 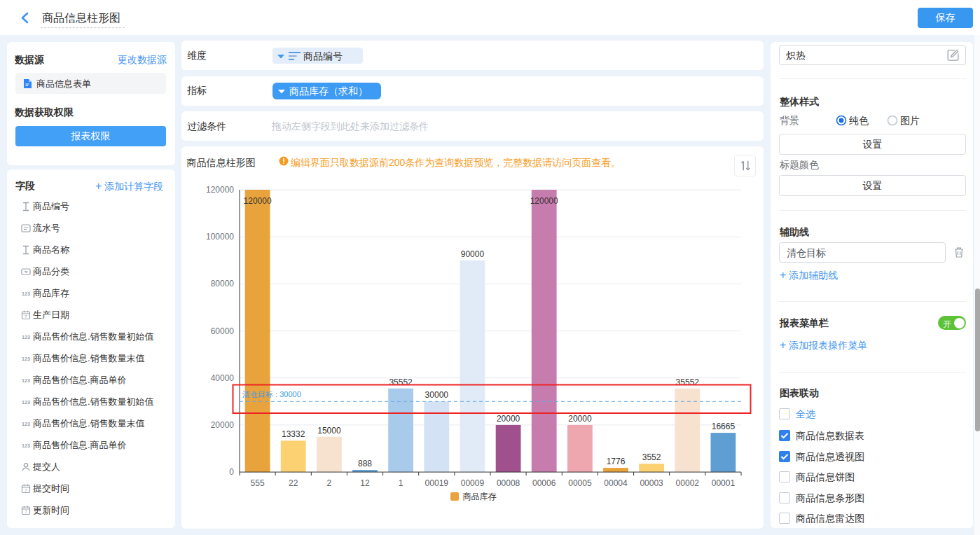 I want to click on svg-text: 100000, so click(x=219, y=237).